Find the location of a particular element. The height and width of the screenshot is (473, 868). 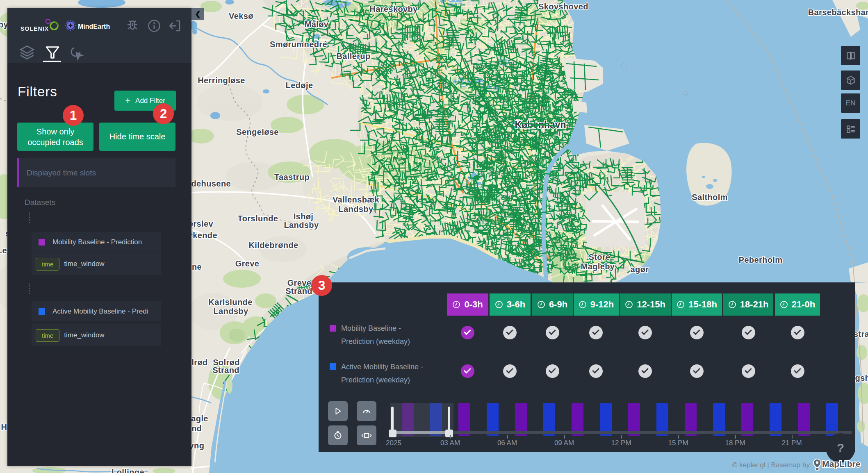

svg-text: Store is located at coordinates (599, 257).